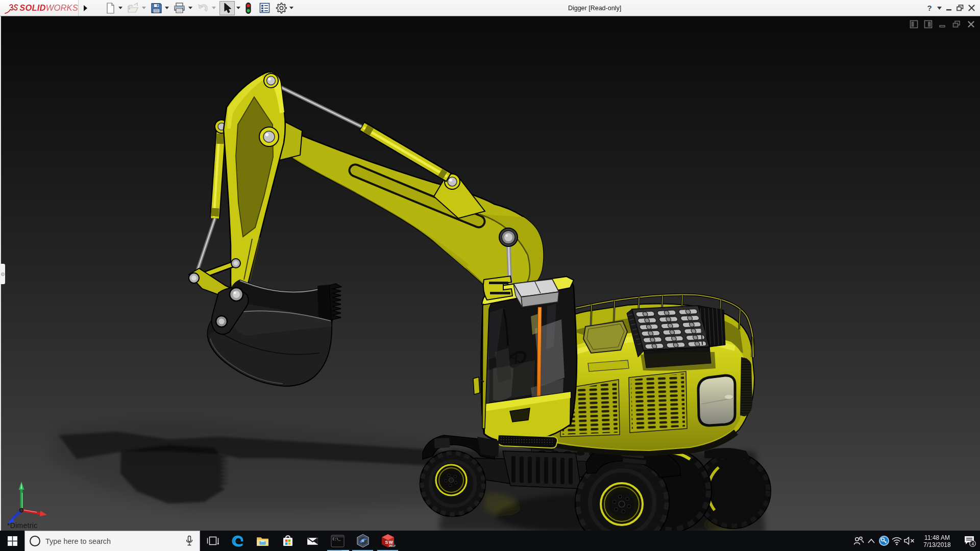 This screenshot has height=551, width=980. What do you see at coordinates (525, 362) in the screenshot?
I see `cab` at bounding box center [525, 362].